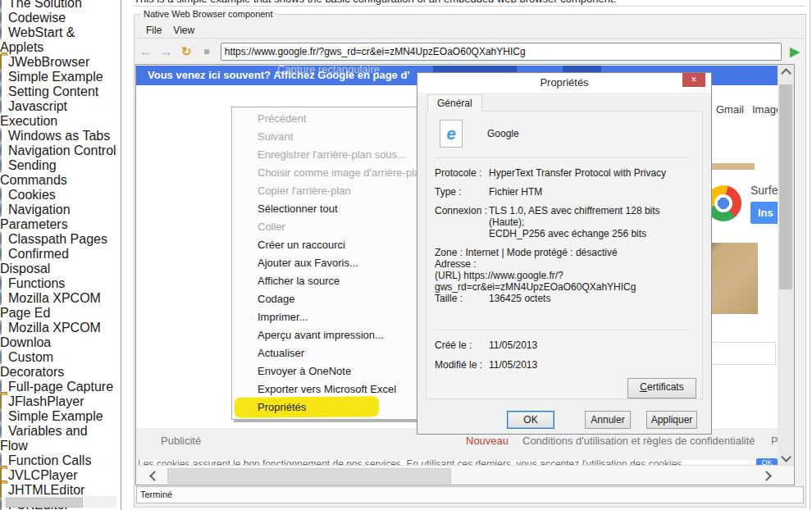  What do you see at coordinates (46, 490) in the screenshot?
I see `tree-item-label: JHTMLEditor` at bounding box center [46, 490].